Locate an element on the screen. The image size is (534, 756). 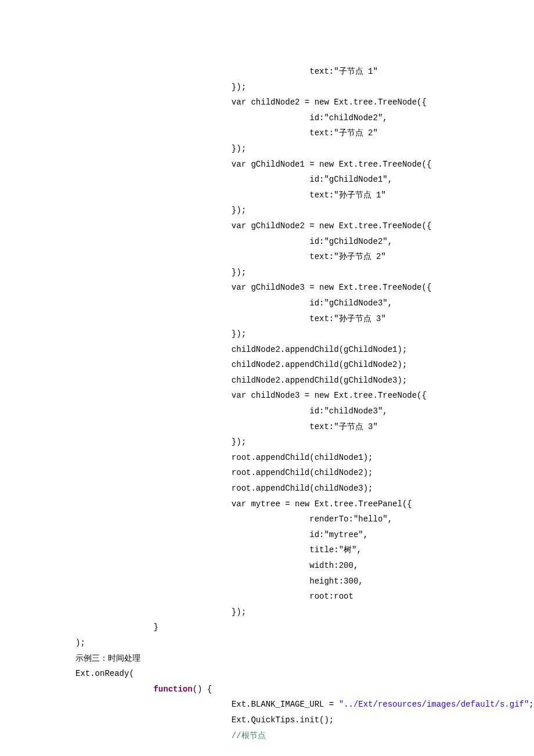
code-token: childNode2.appendChild(gChildNode3); is located at coordinates (319, 380).